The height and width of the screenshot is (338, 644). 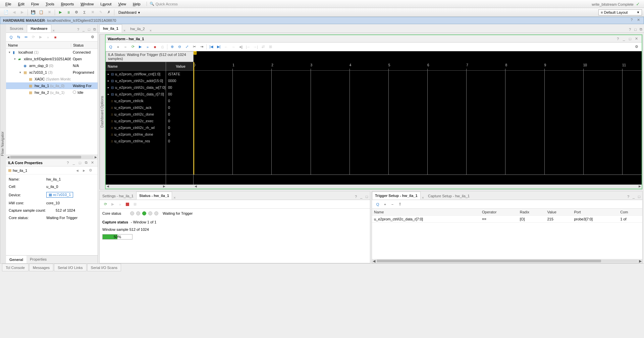 What do you see at coordinates (148, 47) in the screenshot?
I see `play-all-button: »` at bounding box center [148, 47].